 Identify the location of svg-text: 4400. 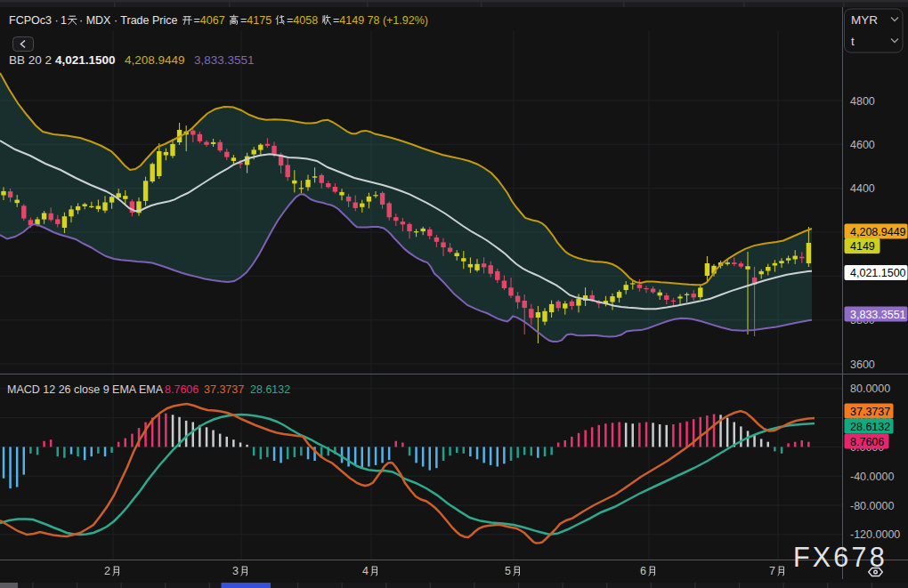
(863, 189).